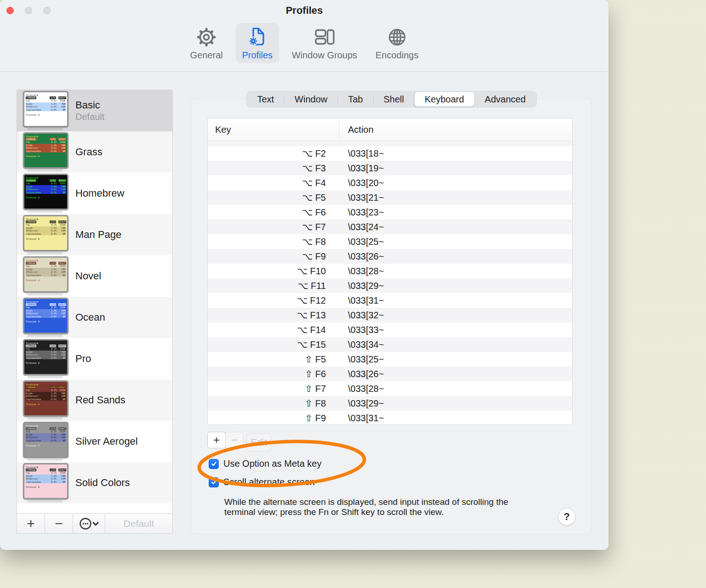  Describe the element at coordinates (361, 153) in the screenshot. I see `action-cell: \033[18~` at that location.